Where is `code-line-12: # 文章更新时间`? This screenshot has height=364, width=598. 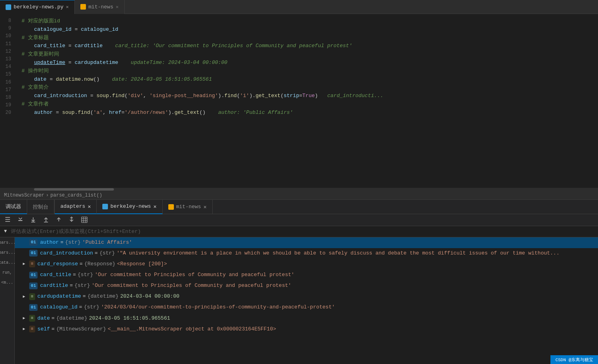
code-line-12: # 文章更新时间 is located at coordinates (310, 54).